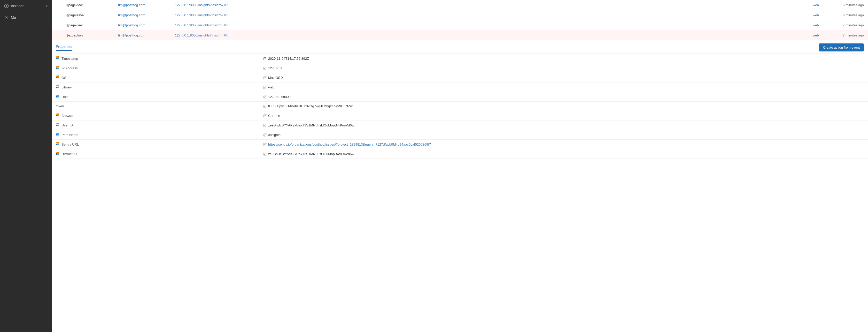  Describe the element at coordinates (460, 106) in the screenshot. I see `property-row: token KZZZeIpycLH-tKobLBET2NOg7wgJF2KqDL…` at that location.